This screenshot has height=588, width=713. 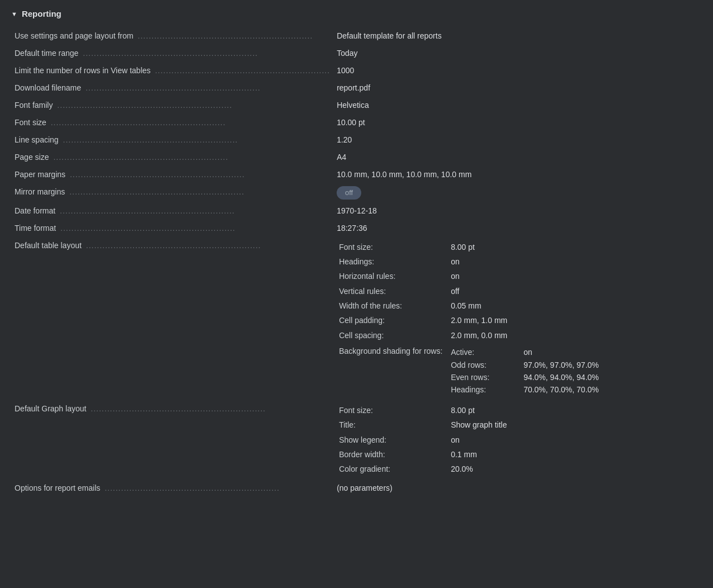 I want to click on even-rows-value: 94.0%, 94.0%, 94.0%, so click(x=561, y=377).